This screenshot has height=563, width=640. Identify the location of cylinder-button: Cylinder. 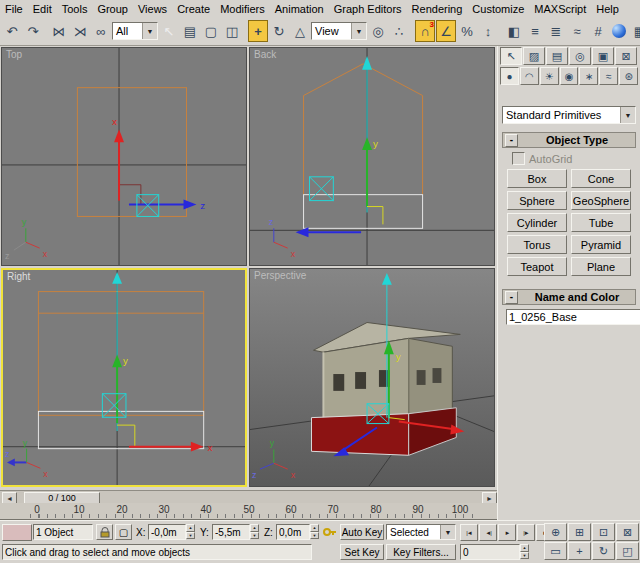
(537, 222).